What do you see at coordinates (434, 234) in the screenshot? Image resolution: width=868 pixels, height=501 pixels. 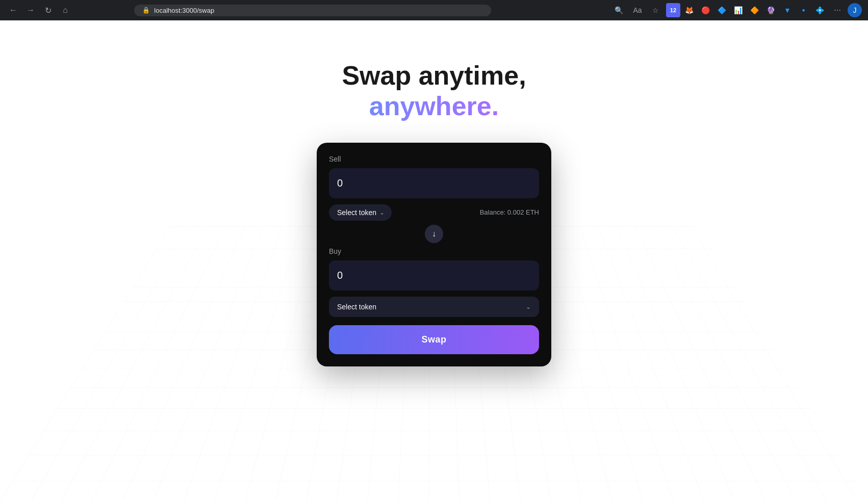 I see `swap-down-arrow-icon: ↓` at bounding box center [434, 234].